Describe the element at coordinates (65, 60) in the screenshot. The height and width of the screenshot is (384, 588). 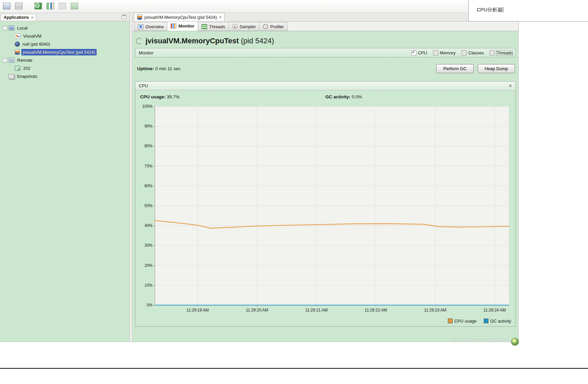
I see `tree-item-remote: − Remote` at that location.